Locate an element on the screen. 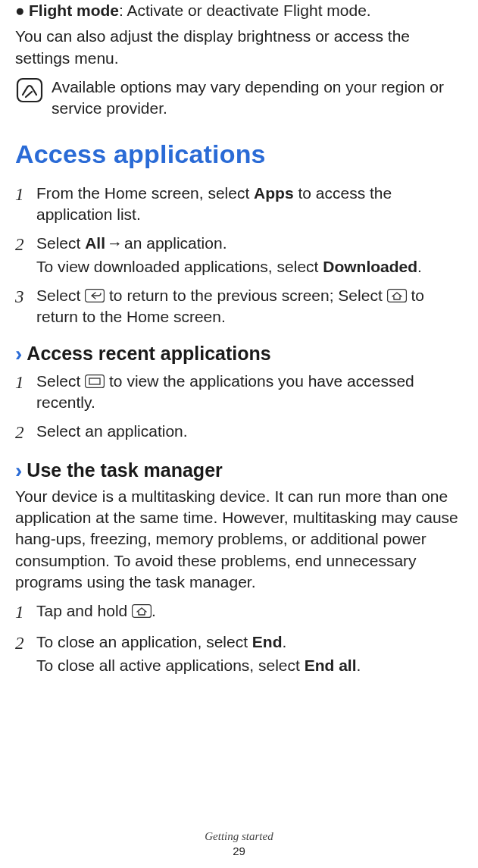 The height and width of the screenshot is (868, 478). step-subtext: To close all active applications, select… is located at coordinates (250, 666).